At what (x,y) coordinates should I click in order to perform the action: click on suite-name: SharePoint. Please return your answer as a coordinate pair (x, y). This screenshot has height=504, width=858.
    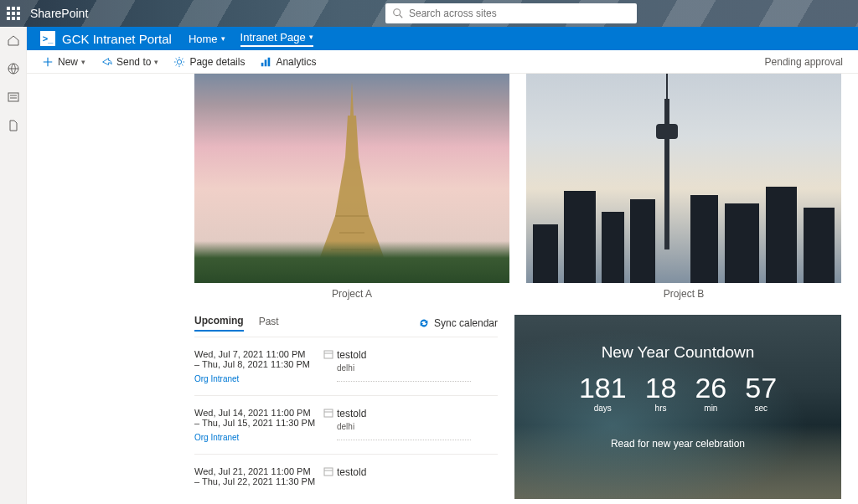
    Looking at the image, I should click on (59, 13).